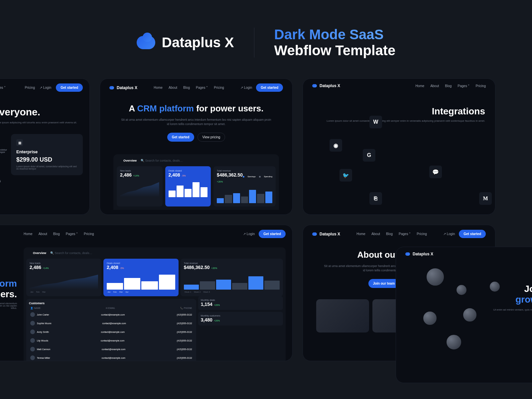 The width and height of the screenshot is (532, 399). Describe the element at coordinates (111, 323) in the screenshot. I see `table-row: Sophie Moorecontact@example.com(415)555-…` at that location.